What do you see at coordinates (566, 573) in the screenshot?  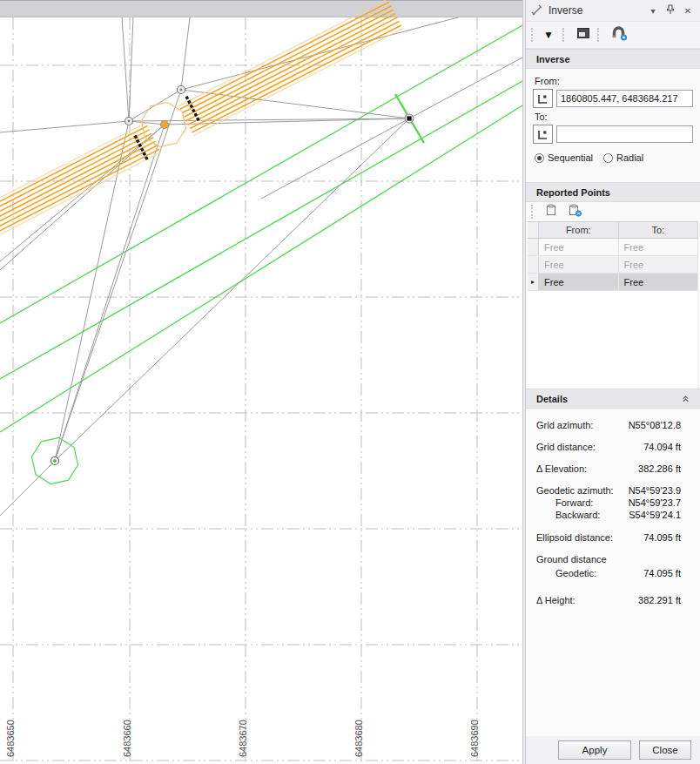 I see `detail-label: Geodetic:` at bounding box center [566, 573].